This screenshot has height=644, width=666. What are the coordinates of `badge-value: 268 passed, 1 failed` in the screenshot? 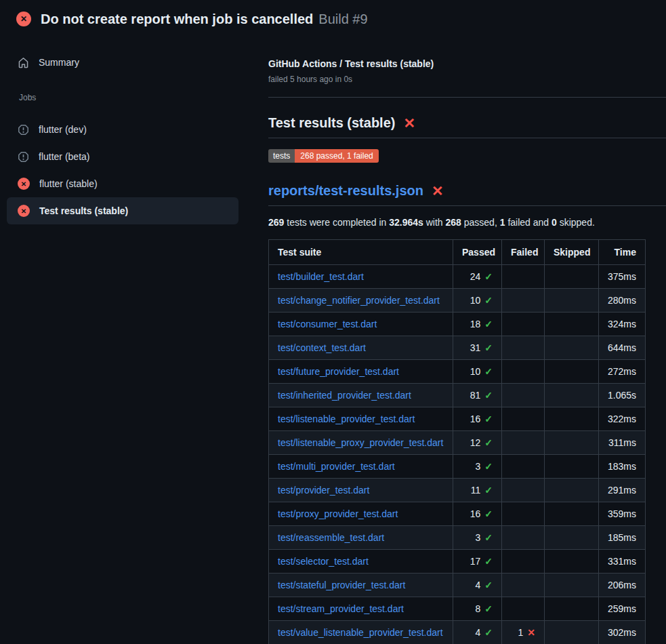 It's located at (336, 156).